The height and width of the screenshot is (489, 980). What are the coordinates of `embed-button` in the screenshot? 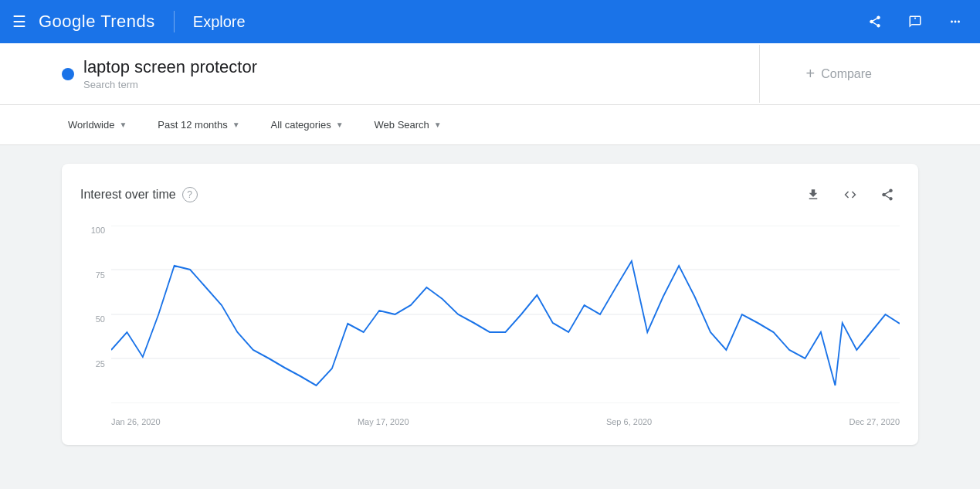 It's located at (850, 195).